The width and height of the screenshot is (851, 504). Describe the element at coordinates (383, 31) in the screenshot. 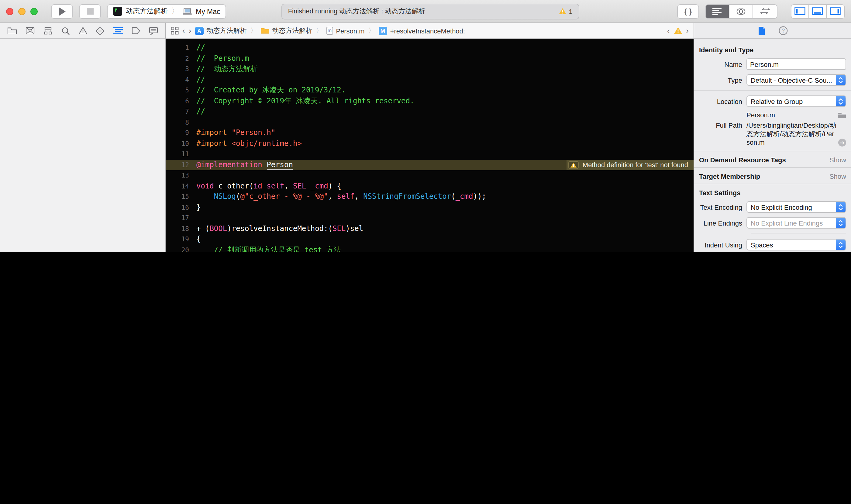

I see `method-badge-icon: M` at that location.